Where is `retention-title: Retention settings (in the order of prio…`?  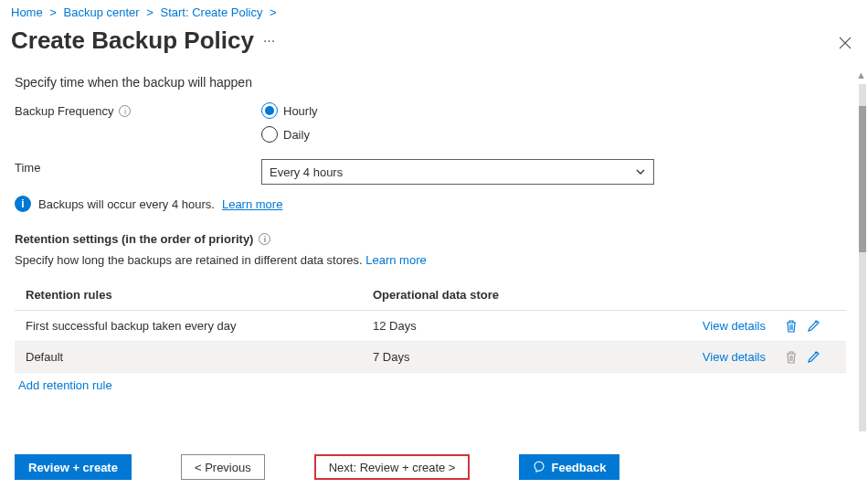
retention-title: Retention settings (in the order of prio… is located at coordinates (133, 239).